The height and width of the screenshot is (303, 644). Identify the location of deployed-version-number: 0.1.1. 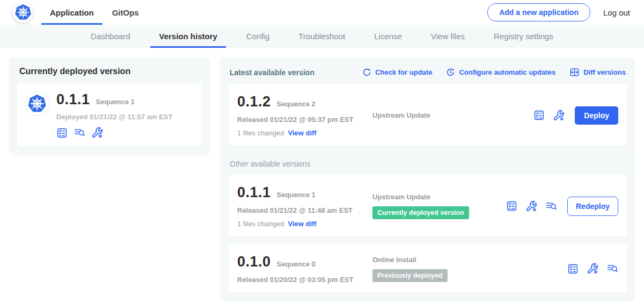
(73, 100).